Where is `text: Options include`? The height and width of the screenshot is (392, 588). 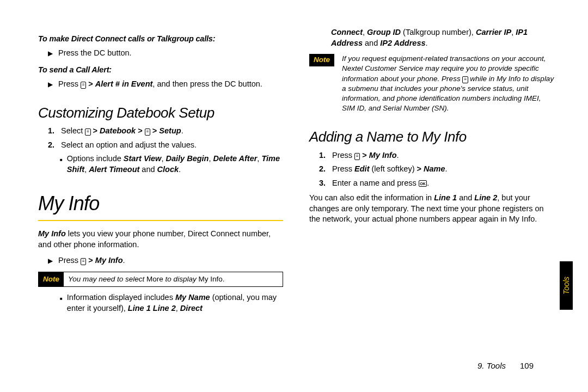
text: Options include is located at coordinates (95, 158).